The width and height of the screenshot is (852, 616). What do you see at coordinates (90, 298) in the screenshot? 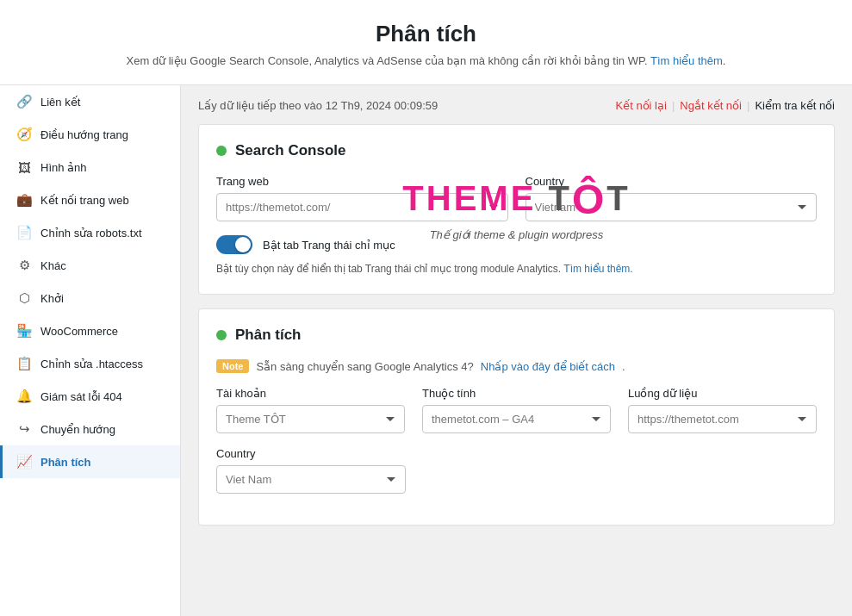
I see `sidebar-item-khoi: ⬡ Khởi` at bounding box center [90, 298].